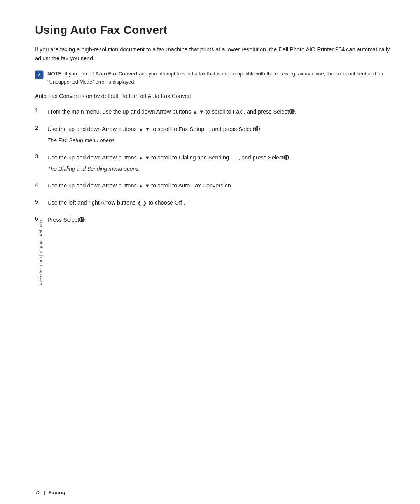  What do you see at coordinates (216, 492) in the screenshot?
I see `footer: 72 | Faxing` at bounding box center [216, 492].